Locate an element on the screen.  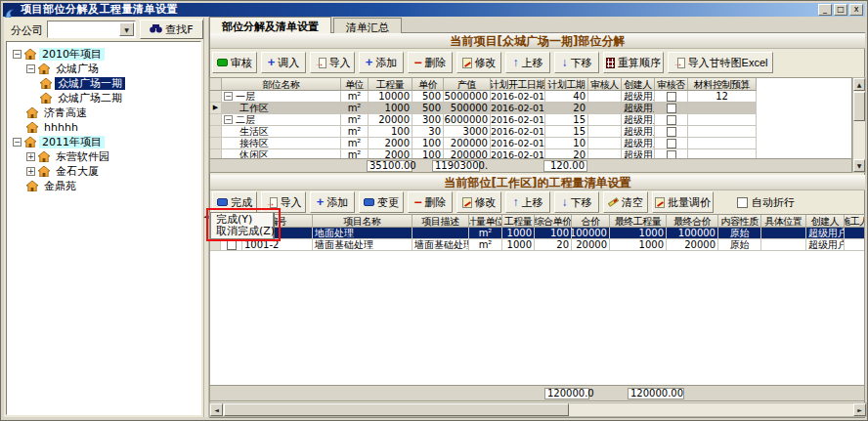
panel2-button-modify: 修改 is located at coordinates (479, 202).